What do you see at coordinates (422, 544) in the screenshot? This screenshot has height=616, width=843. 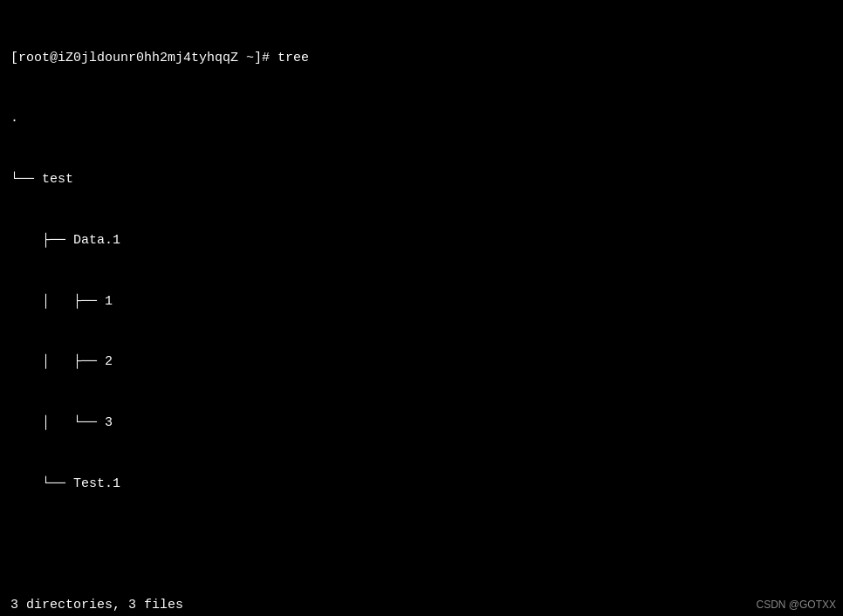 I see `blank1` at bounding box center [422, 544].